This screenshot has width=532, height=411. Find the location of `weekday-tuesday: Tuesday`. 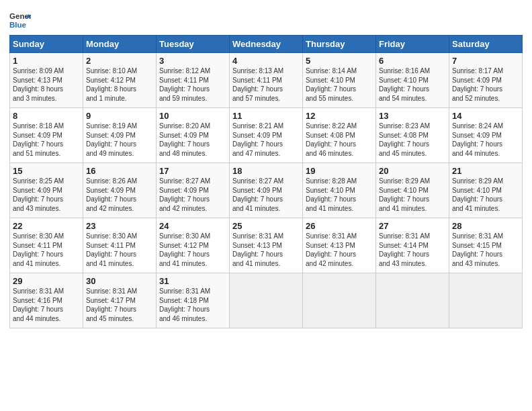

weekday-tuesday: Tuesday is located at coordinates (193, 44).